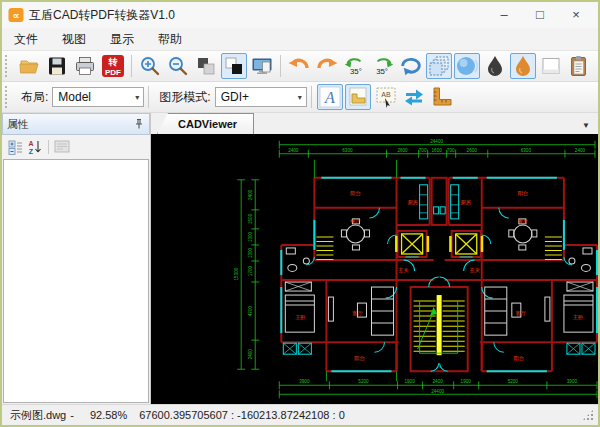 Image resolution: width=600 pixels, height=427 pixels. I want to click on rotate-right-35-button: 35°, so click(383, 66).